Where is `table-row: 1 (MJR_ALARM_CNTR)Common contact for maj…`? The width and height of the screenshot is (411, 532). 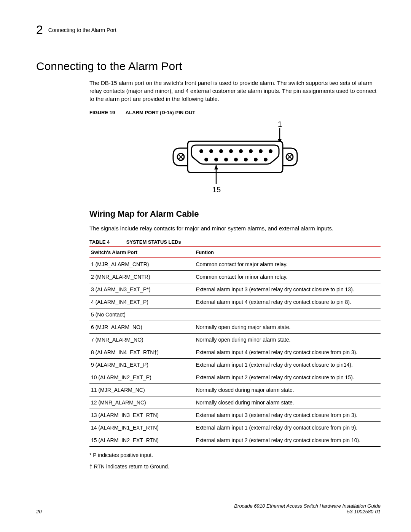 table-row: 1 (MJR_ALARM_CNTR)Common contact for maj… is located at coordinates (235, 264).